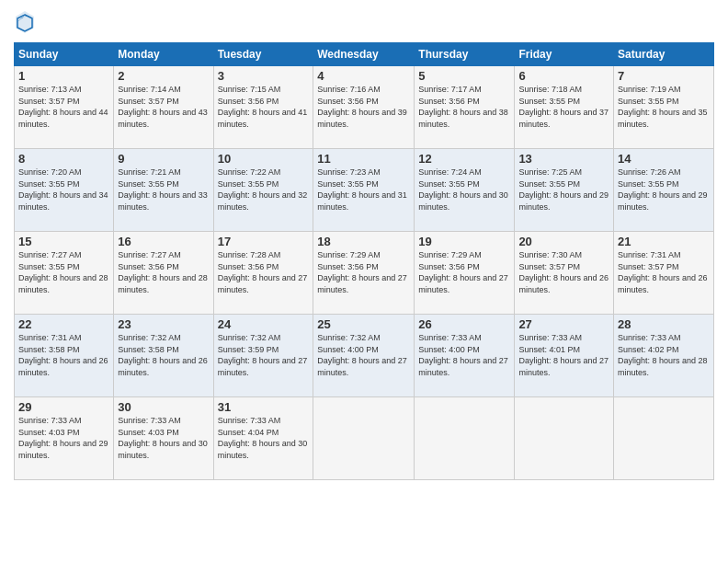 The width and height of the screenshot is (728, 563). Describe the element at coordinates (563, 272) in the screenshot. I see `day-info: Sunrise: 7:30 AMSunset: 3:57 PMDaylight:…` at that location.